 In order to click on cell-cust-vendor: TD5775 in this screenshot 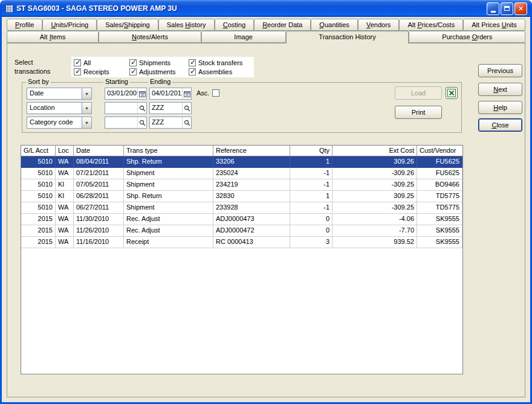, I will do `click(440, 197)`.